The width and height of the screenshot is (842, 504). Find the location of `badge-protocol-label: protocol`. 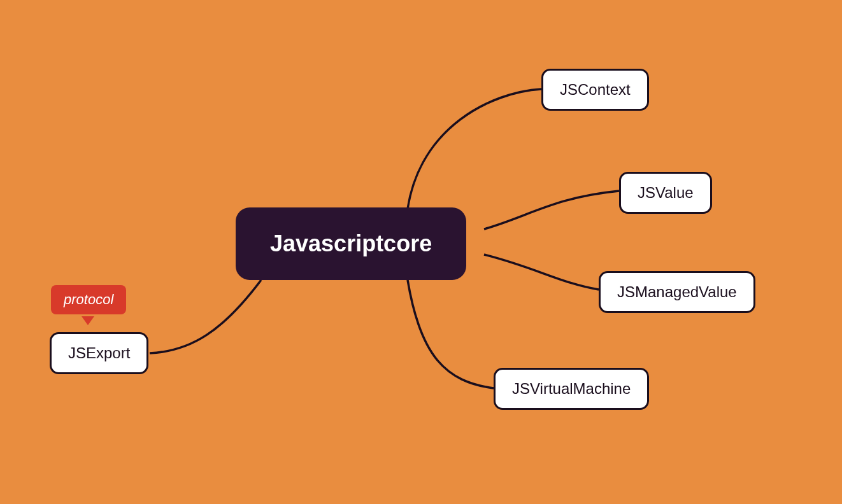

badge-protocol-label: protocol is located at coordinates (89, 299).